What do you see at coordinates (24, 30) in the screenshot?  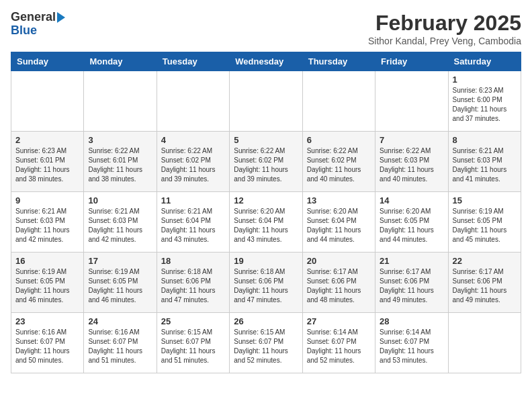 I see `logo-text-blue: Blue` at bounding box center [24, 30].